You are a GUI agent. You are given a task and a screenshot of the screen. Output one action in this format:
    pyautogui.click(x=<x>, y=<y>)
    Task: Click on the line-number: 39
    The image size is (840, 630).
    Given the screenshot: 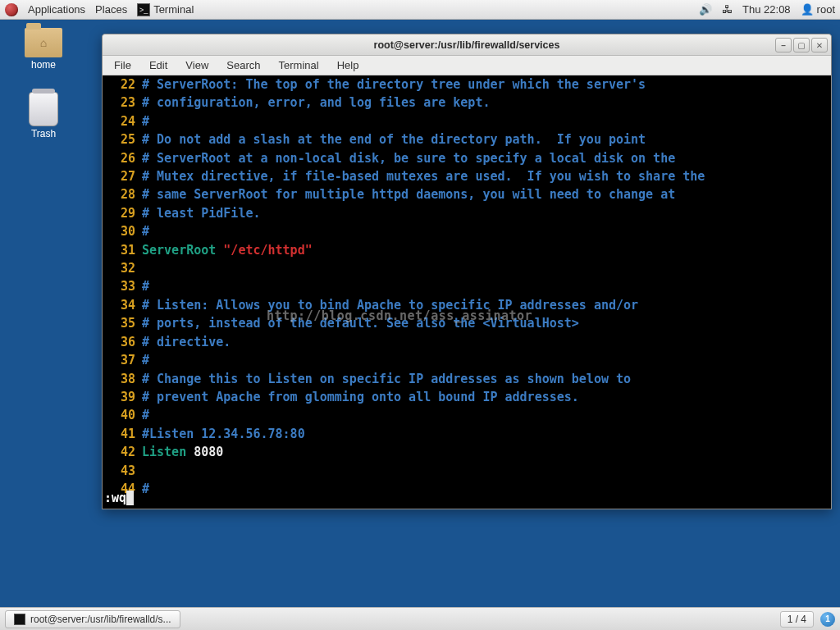 What is the action you would take?
    pyautogui.click(x=122, y=397)
    